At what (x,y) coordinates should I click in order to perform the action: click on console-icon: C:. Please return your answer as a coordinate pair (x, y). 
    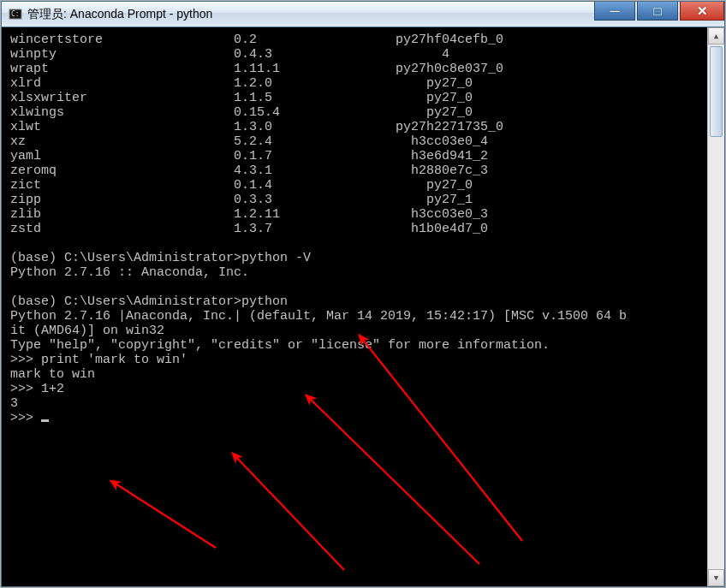
    Looking at the image, I should click on (15, 15).